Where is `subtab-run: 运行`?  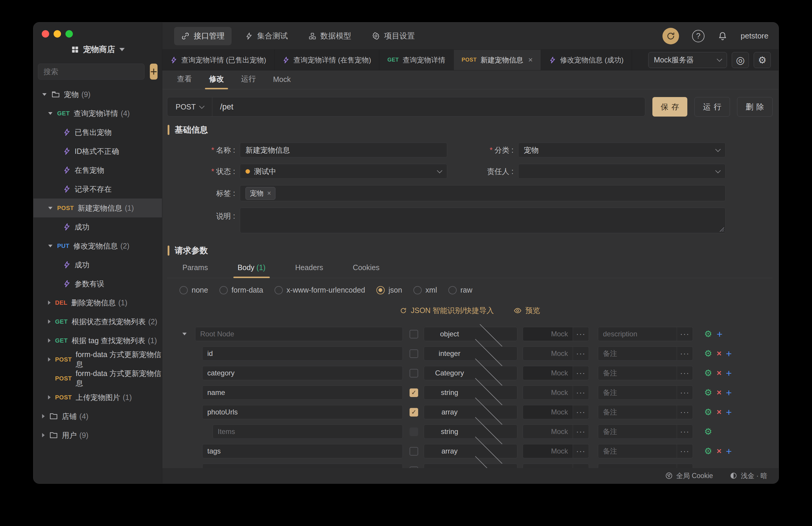 subtab-run: 运行 is located at coordinates (248, 81).